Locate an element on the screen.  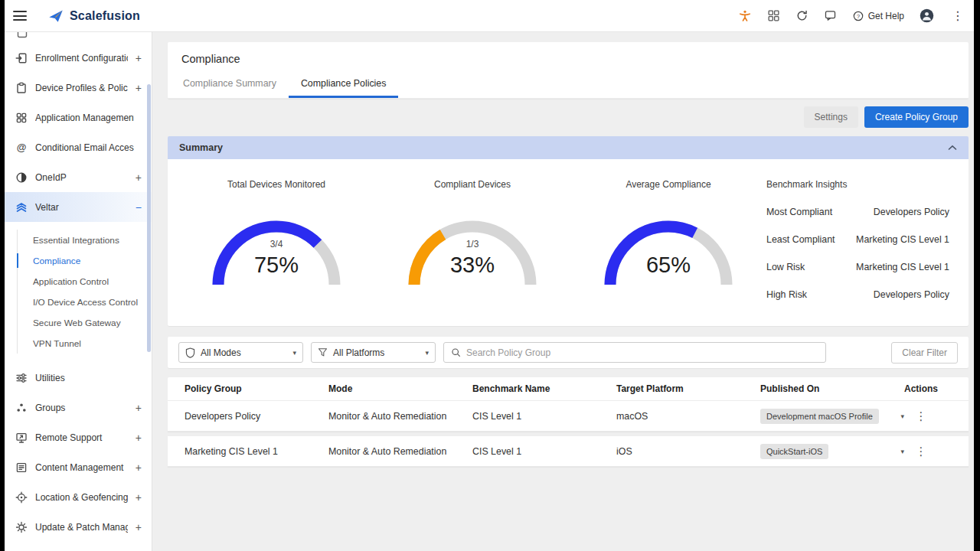
subnav-label: Secure Web Gateway is located at coordinates (77, 323).